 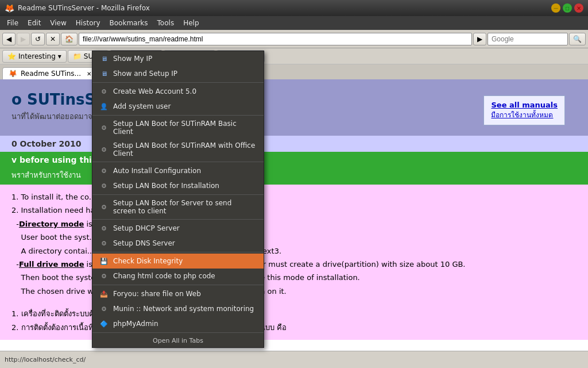 What do you see at coordinates (191, 23) in the screenshot?
I see `menu-help: Help` at bounding box center [191, 23].